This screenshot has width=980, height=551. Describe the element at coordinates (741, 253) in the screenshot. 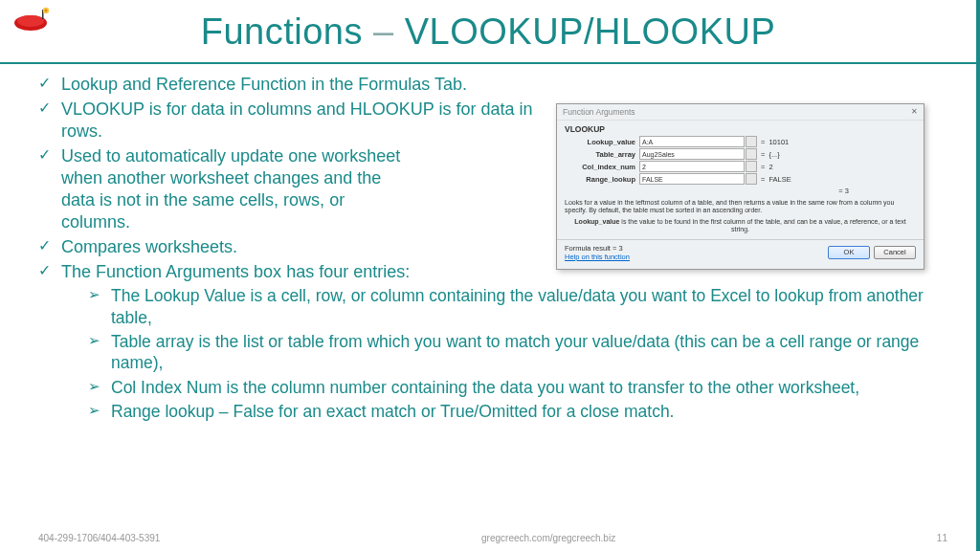

I see `dialog-footer: Formula result = 3 Help on this function…` at that location.